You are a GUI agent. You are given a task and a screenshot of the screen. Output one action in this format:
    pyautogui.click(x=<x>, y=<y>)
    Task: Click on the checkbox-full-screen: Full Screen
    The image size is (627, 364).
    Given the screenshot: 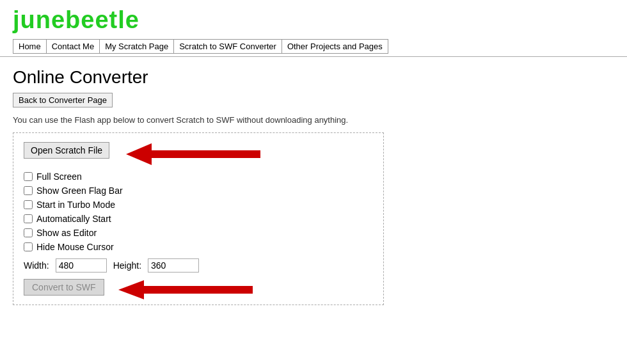 What is the action you would take?
    pyautogui.click(x=198, y=177)
    